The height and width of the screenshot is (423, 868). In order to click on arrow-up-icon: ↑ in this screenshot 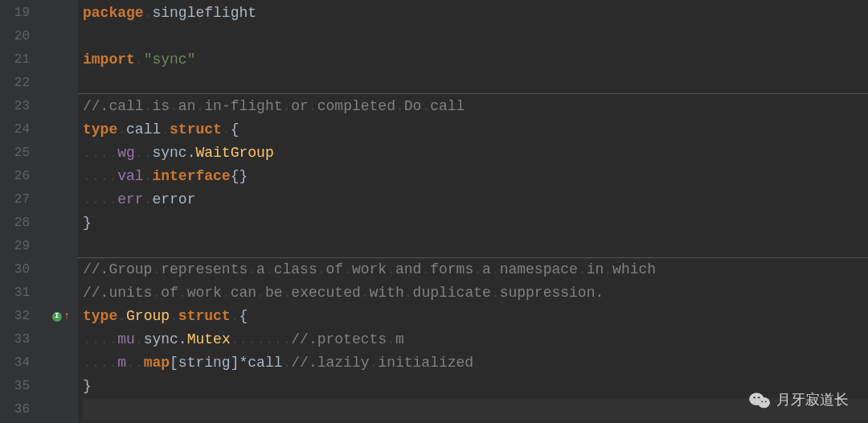, I will do `click(67, 317)`.